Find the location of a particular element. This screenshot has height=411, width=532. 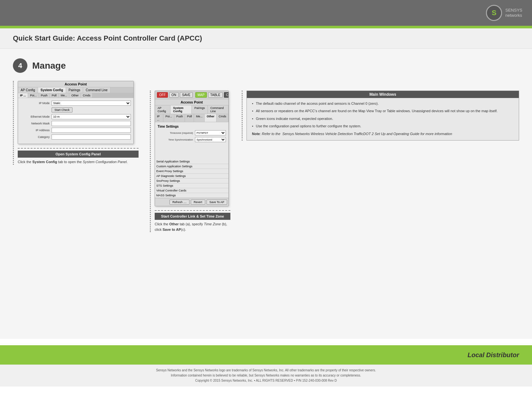

ap-body-2: Time Settings Timezone (required) PST8PD… is located at coordinates (192, 141).